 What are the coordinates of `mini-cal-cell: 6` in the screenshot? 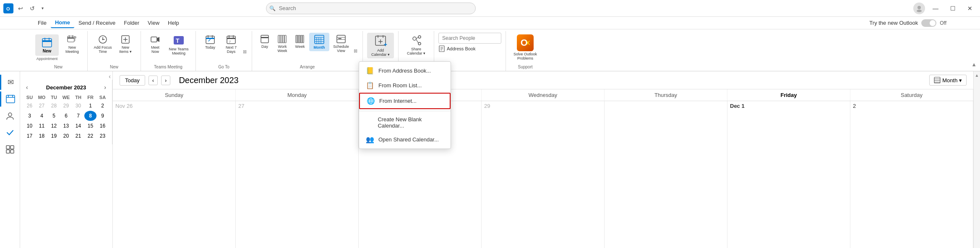 It's located at (66, 116).